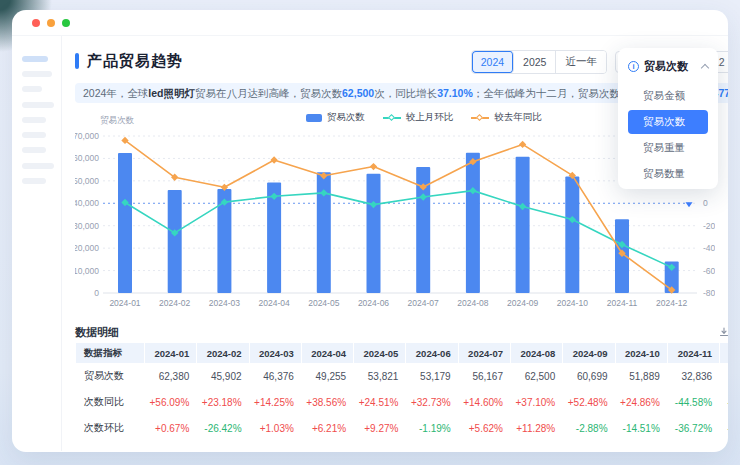 The height and width of the screenshot is (465, 740). I want to click on minimize-window-icon, so click(51, 23).